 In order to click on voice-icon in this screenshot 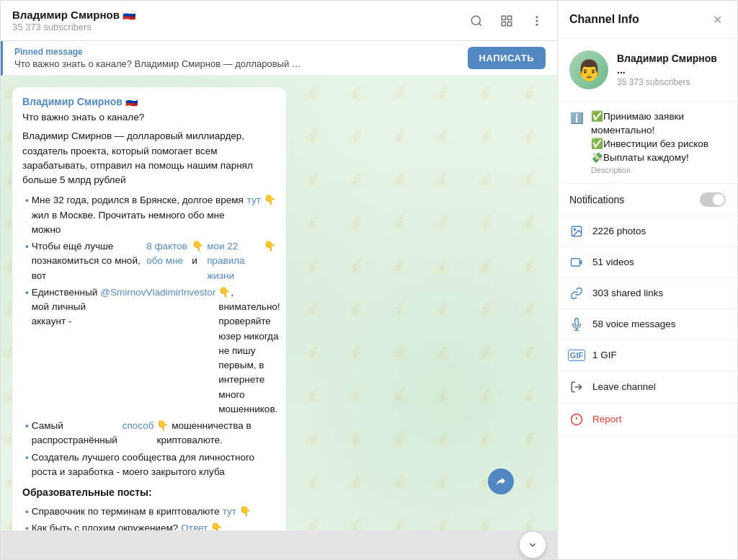, I will do `click(577, 324)`.